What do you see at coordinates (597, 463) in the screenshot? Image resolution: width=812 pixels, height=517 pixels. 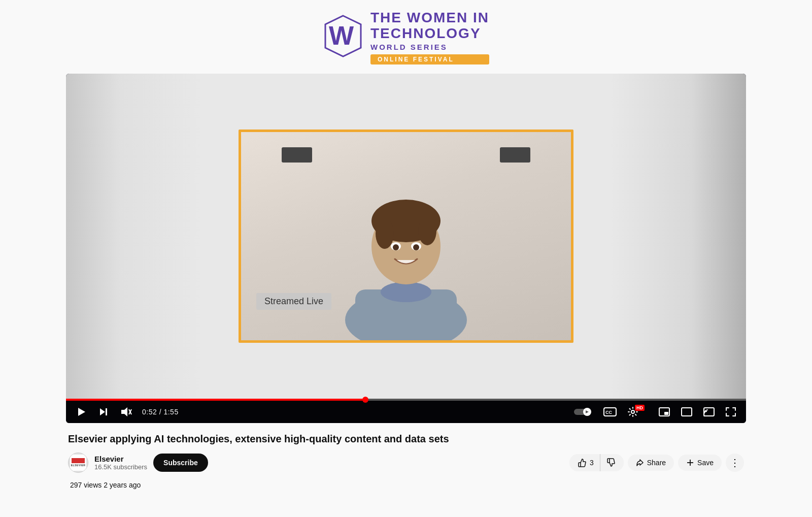 I see `like-dislike-group: 3` at bounding box center [597, 463].